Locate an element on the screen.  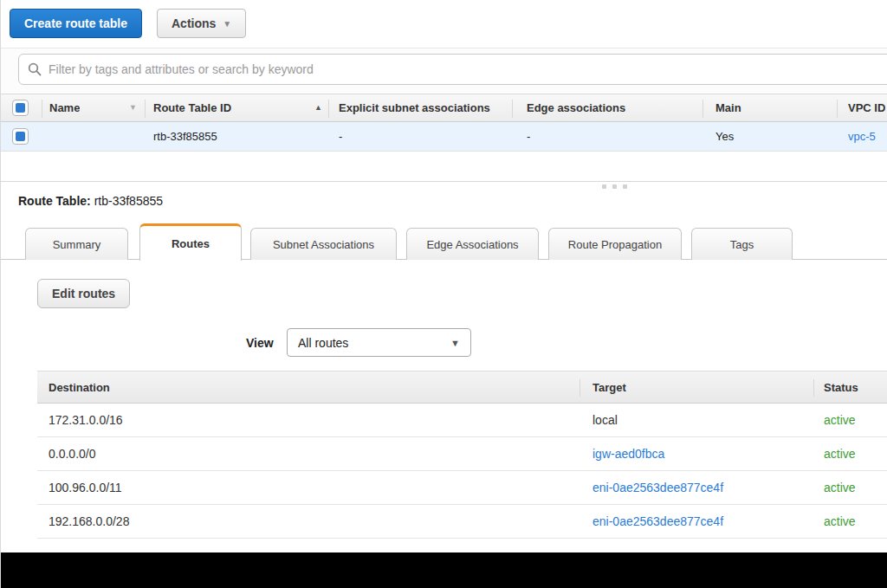
column-header-name: Name is located at coordinates (64, 107).